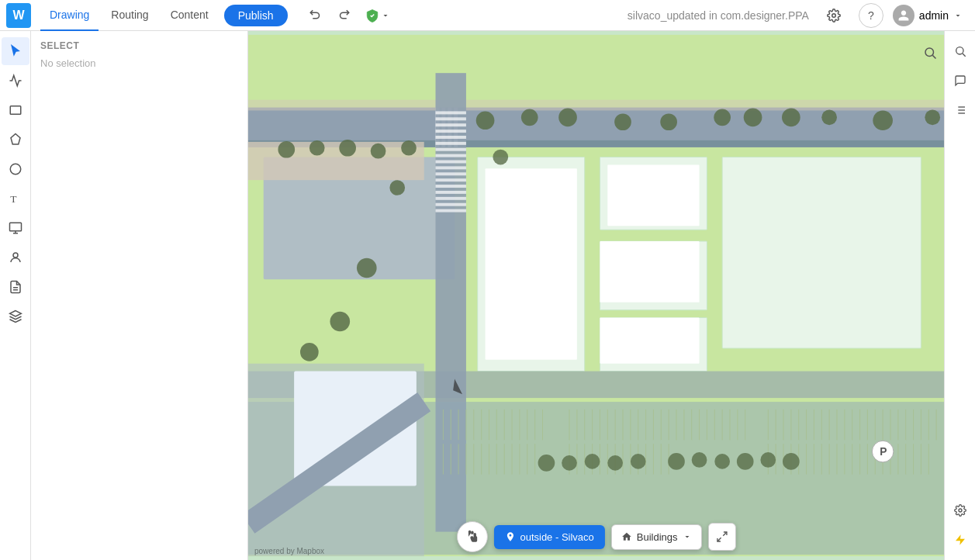  Describe the element at coordinates (871, 16) in the screenshot. I see `help-button: ?` at that location.